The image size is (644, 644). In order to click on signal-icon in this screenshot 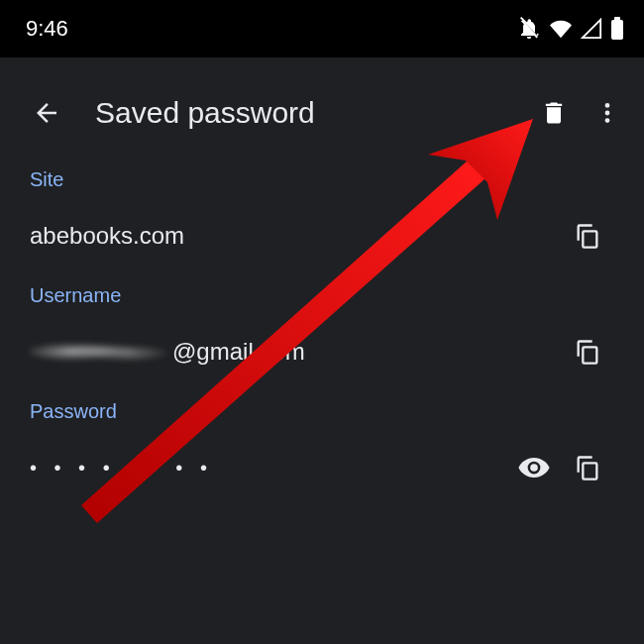, I will do `click(591, 29)`.